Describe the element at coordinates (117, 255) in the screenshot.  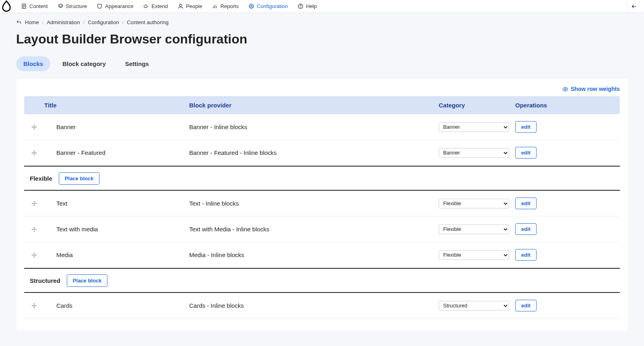
I see `row-title: Media` at that location.